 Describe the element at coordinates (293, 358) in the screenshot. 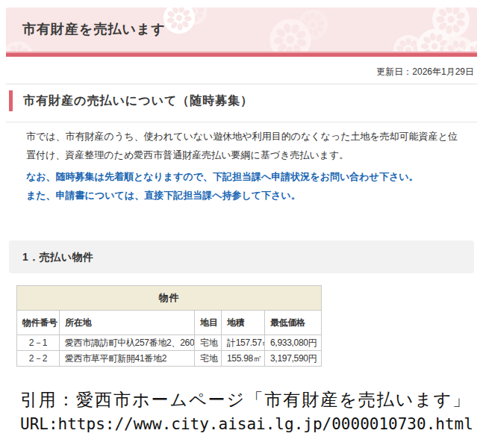

I see `cell-minimum-price: 3,197,590円` at that location.